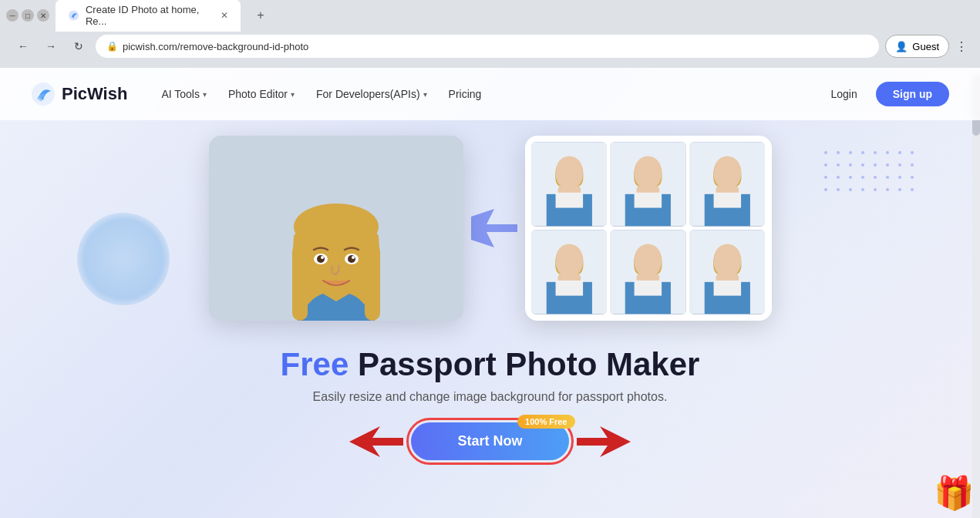 Image resolution: width=980 pixels, height=518 pixels. Describe the element at coordinates (205, 94) in the screenshot. I see `ai-tools-chevron-icon: ▾` at that location.